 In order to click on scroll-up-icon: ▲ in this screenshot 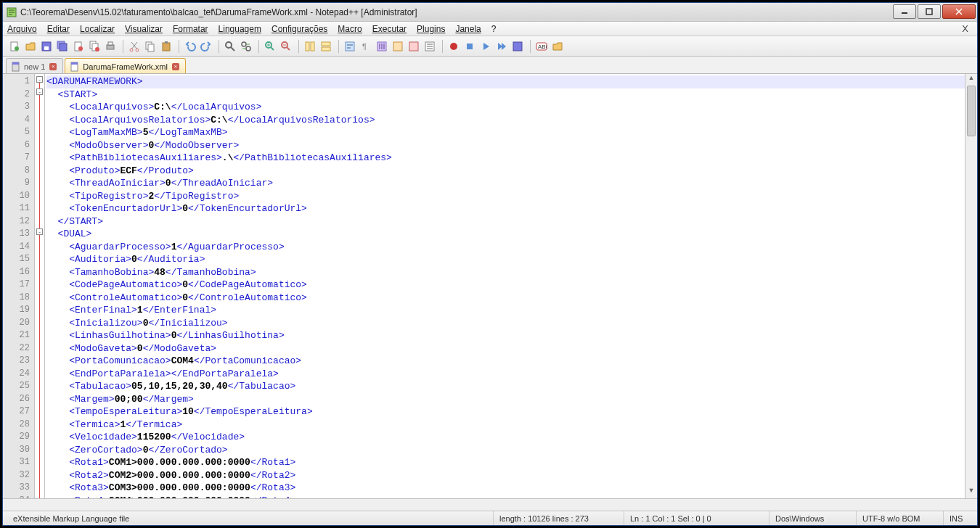, I will do `click(971, 80)`.